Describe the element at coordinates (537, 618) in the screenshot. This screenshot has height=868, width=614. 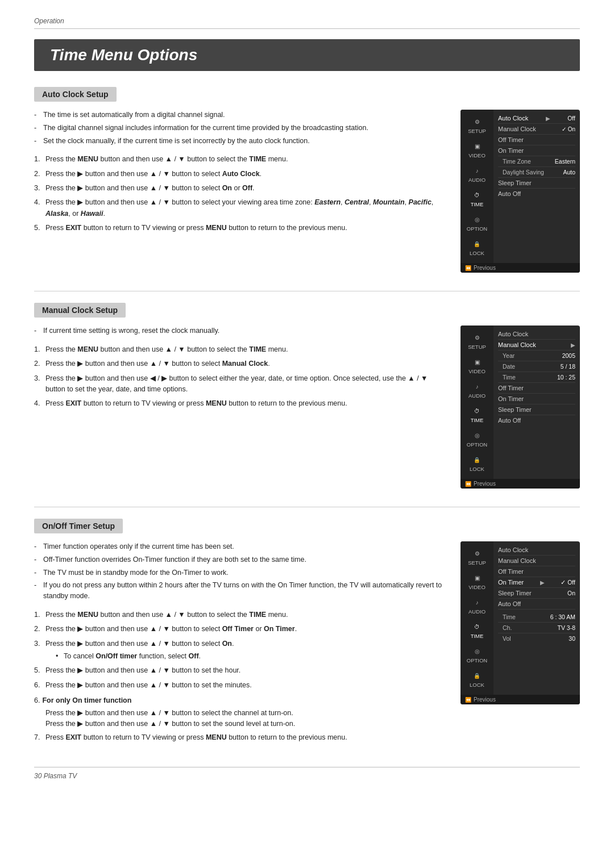
I see `tv-menu-onoff-timer: Auto Clock Manual Clock Off Timer On Tim…` at that location.